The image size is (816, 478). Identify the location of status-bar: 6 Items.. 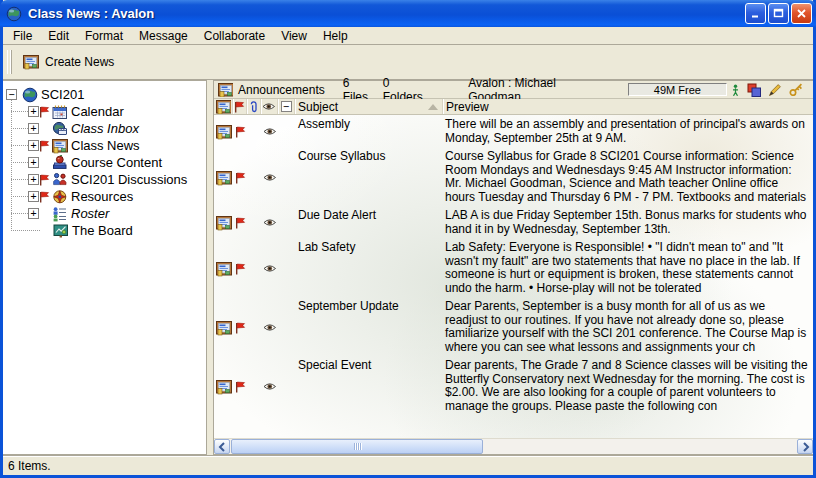
(408, 465).